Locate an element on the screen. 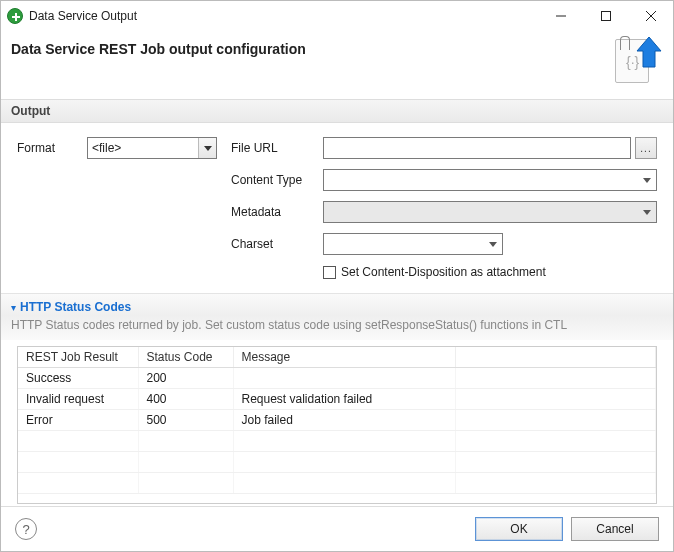 The width and height of the screenshot is (674, 552). metadata-dropdown is located at coordinates (490, 212).